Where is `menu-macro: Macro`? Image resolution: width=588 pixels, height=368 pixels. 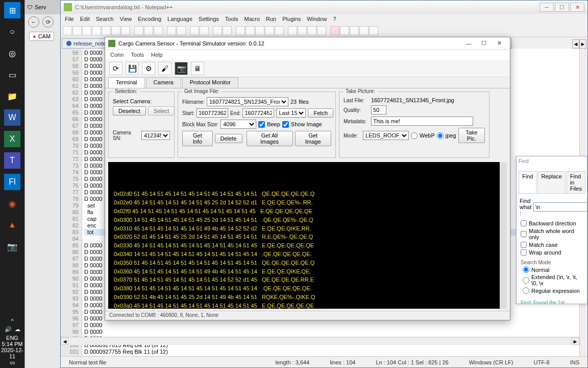 menu-macro: Macro is located at coordinates (252, 19).